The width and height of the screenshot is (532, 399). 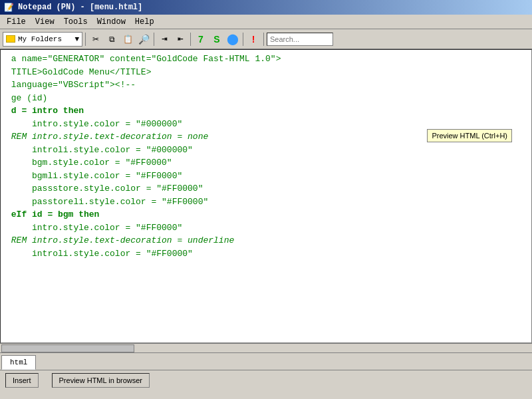 I want to click on code-line: passtoreli.style.color = "#FF0000", so click(x=266, y=202).